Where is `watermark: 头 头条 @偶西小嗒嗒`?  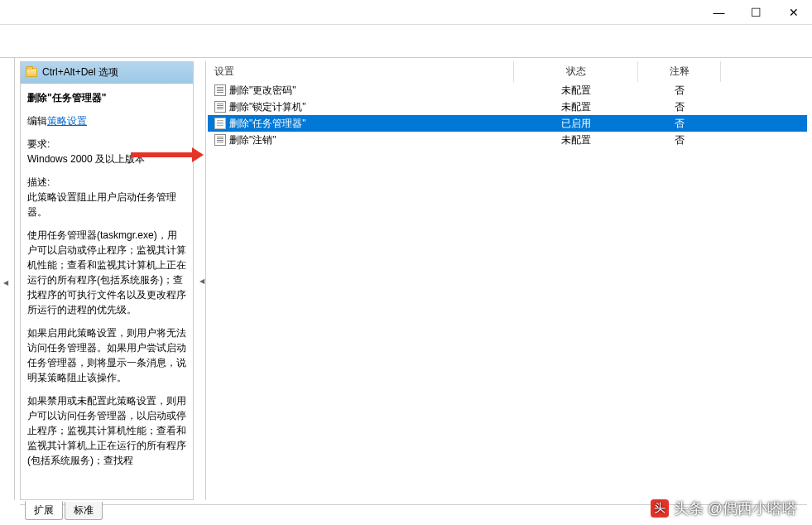
watermark: 头 头条 @偶西小嗒嗒 is located at coordinates (723, 508).